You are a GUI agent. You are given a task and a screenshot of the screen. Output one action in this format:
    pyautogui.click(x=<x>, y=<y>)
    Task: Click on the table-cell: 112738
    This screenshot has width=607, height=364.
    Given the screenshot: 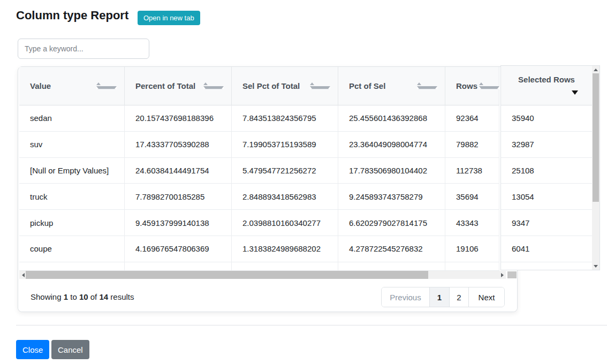 What is the action you would take?
    pyautogui.click(x=472, y=171)
    